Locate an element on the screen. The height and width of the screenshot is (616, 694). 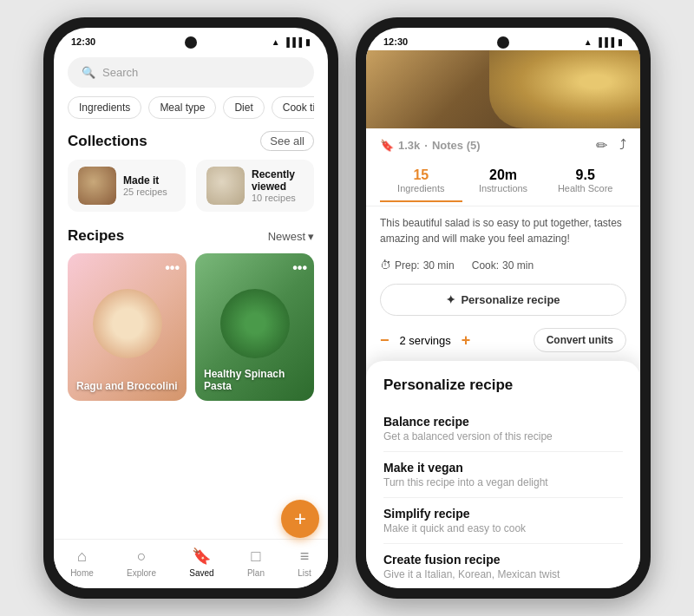
nav-explore: ○ Explore is located at coordinates (141, 562).